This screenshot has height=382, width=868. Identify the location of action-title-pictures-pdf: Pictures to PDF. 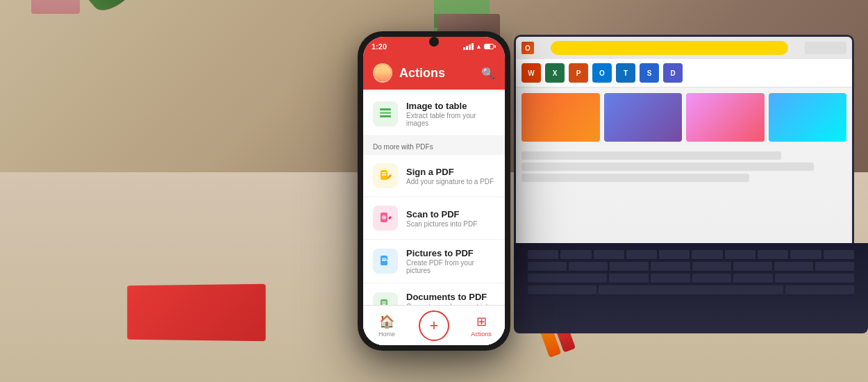
(451, 253).